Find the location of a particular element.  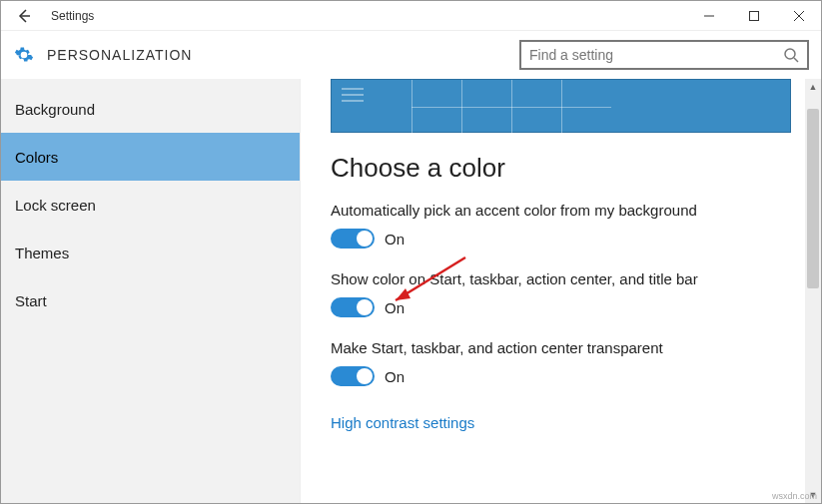

sidebar-item-background: Background is located at coordinates (150, 109).